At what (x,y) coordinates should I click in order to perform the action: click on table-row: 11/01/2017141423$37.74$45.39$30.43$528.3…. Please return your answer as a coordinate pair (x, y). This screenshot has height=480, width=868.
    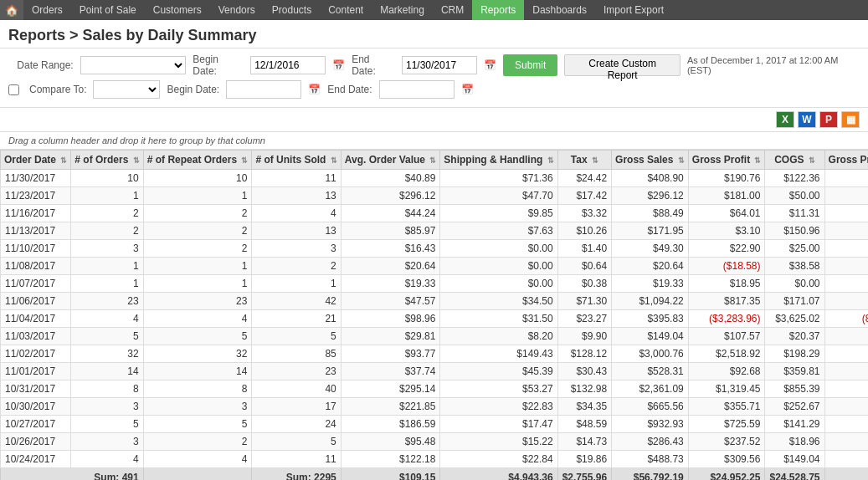
    Looking at the image, I should click on (435, 371).